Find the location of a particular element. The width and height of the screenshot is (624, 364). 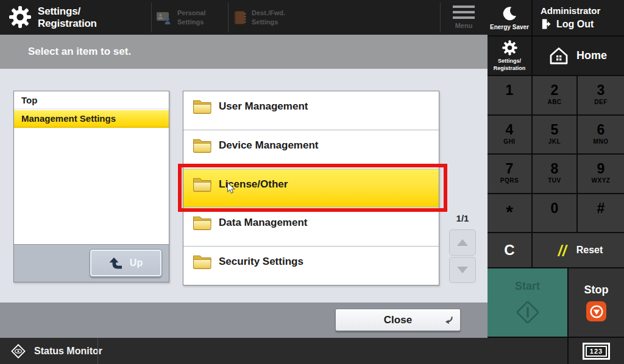

key-0: 0 is located at coordinates (555, 213).